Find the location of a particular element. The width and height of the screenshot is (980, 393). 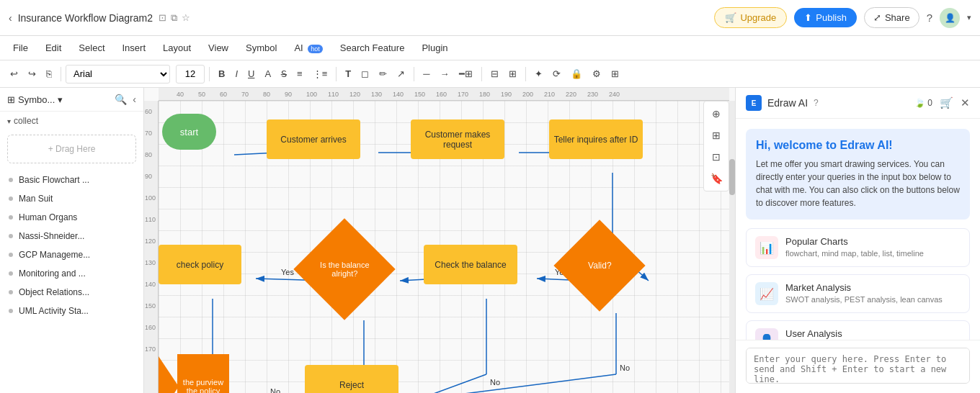

ai-card-popular-charts: 📊 Popular Charts flowchart, mind map, ta… is located at coordinates (858, 248).